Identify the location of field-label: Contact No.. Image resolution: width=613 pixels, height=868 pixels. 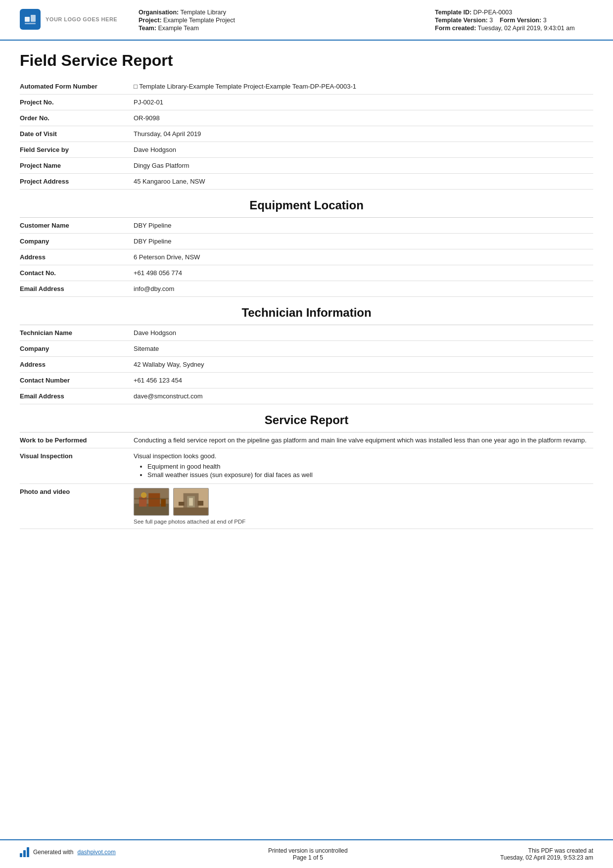
(69, 273).